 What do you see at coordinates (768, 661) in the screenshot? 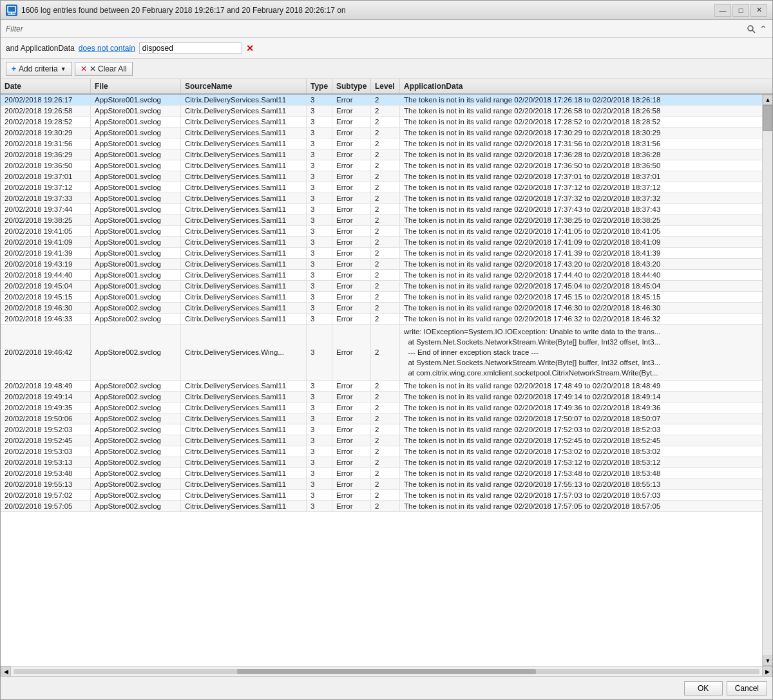
I see `scroll-down-button: ▼` at bounding box center [768, 661].